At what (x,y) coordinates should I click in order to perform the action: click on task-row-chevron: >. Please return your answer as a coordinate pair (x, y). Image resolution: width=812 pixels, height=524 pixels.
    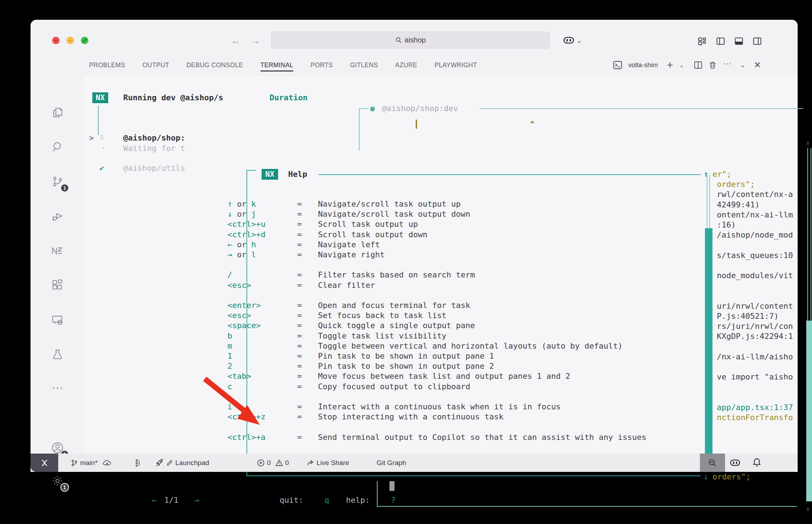
    Looking at the image, I should click on (91, 138).